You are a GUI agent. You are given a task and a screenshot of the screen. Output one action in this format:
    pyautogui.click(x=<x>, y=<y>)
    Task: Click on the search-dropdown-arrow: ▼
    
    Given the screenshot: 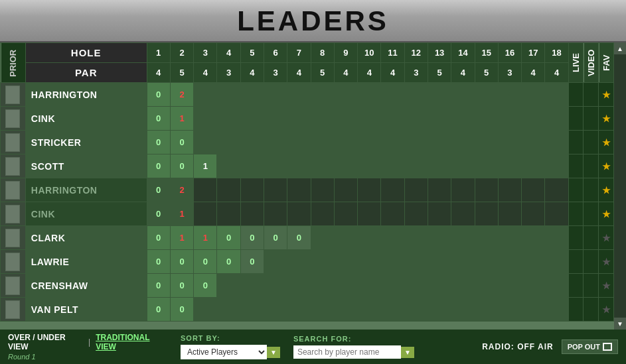 What is the action you would take?
    pyautogui.click(x=408, y=353)
    